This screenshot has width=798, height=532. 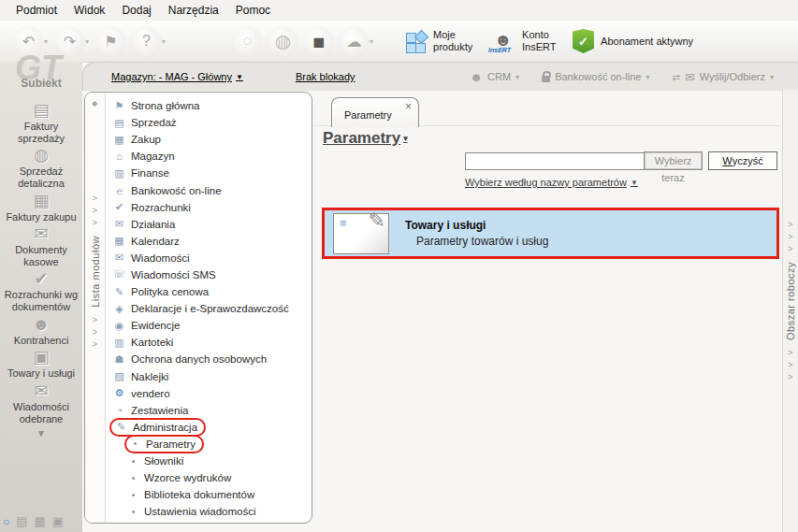 What do you see at coordinates (556, 161) in the screenshot?
I see `parameter-search-input` at bounding box center [556, 161].